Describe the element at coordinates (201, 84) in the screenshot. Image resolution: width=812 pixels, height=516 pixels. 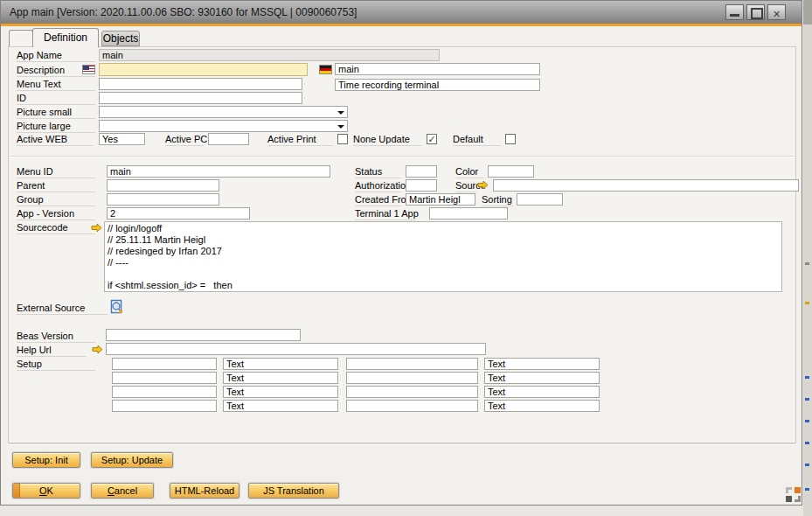
I see `menu-text-en-input` at that location.